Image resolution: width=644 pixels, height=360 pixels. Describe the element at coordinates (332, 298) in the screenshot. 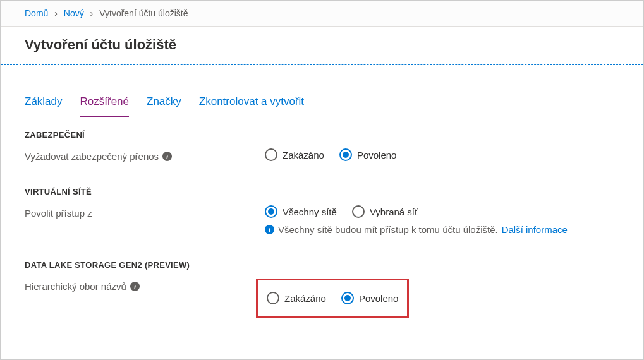

I see `highlight-box: Zakázáno Povoleno` at that location.